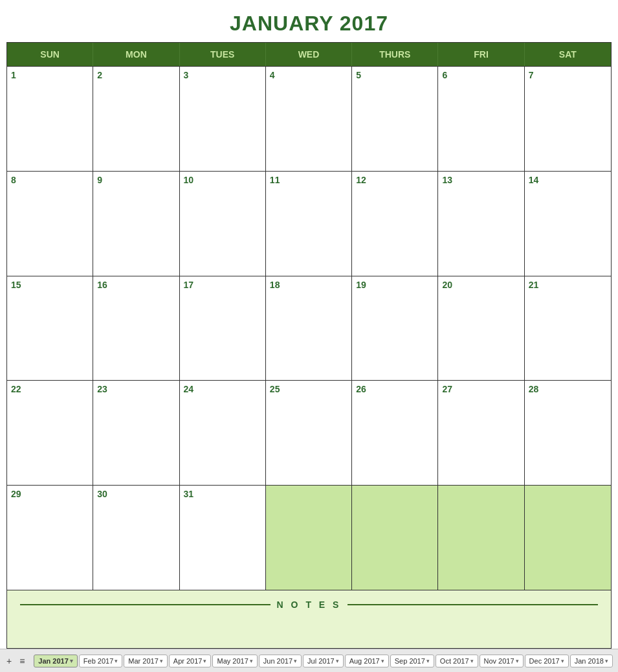 This screenshot has height=672, width=618. What do you see at coordinates (309, 605) in the screenshot?
I see `notes-title-row: N O T E S` at bounding box center [309, 605].